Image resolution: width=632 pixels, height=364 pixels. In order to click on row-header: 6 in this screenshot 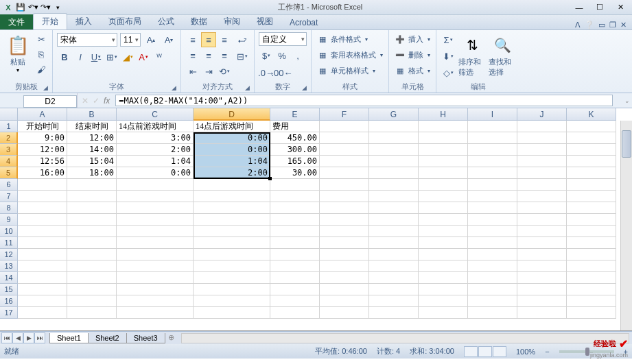, I will do `click(9, 185)`.